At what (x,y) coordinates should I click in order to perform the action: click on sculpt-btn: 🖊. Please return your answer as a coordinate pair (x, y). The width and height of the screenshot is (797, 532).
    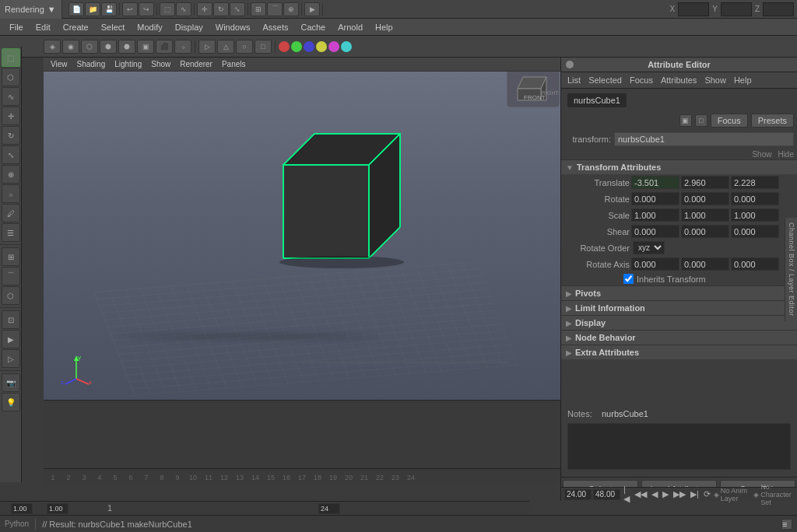
    Looking at the image, I should click on (11, 213).